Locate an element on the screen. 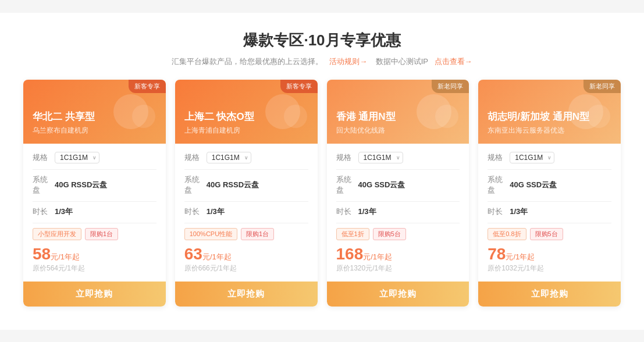  tag-2-0: 低至1折 is located at coordinates (353, 234).